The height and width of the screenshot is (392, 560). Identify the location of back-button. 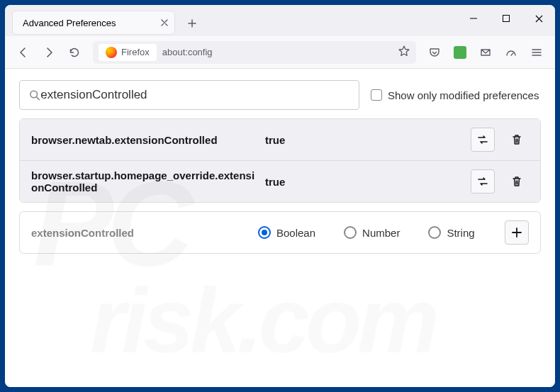
(23, 52).